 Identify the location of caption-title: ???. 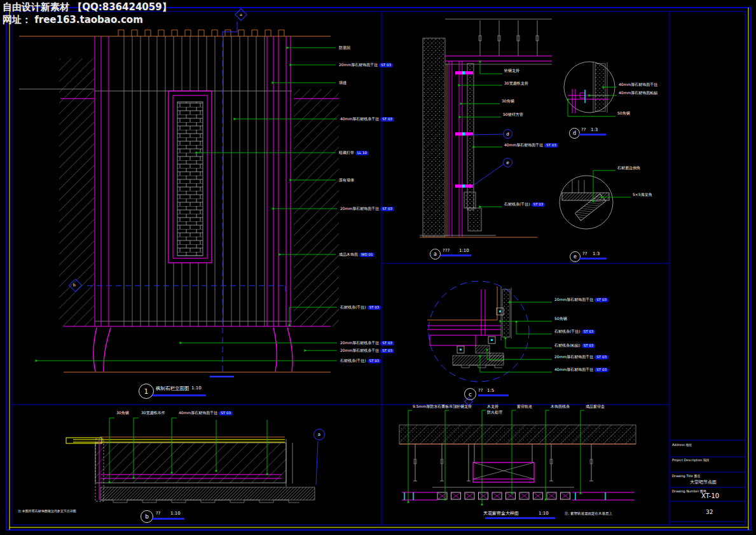
(446, 251).